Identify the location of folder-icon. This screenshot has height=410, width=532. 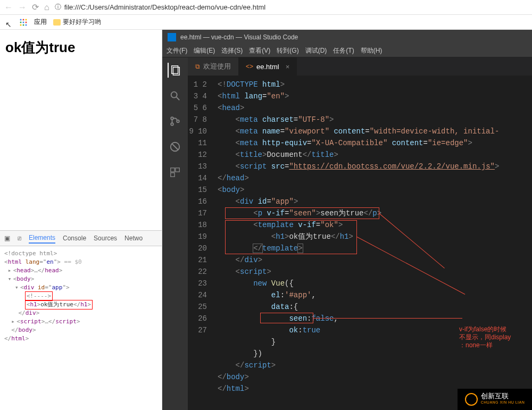
(57, 22).